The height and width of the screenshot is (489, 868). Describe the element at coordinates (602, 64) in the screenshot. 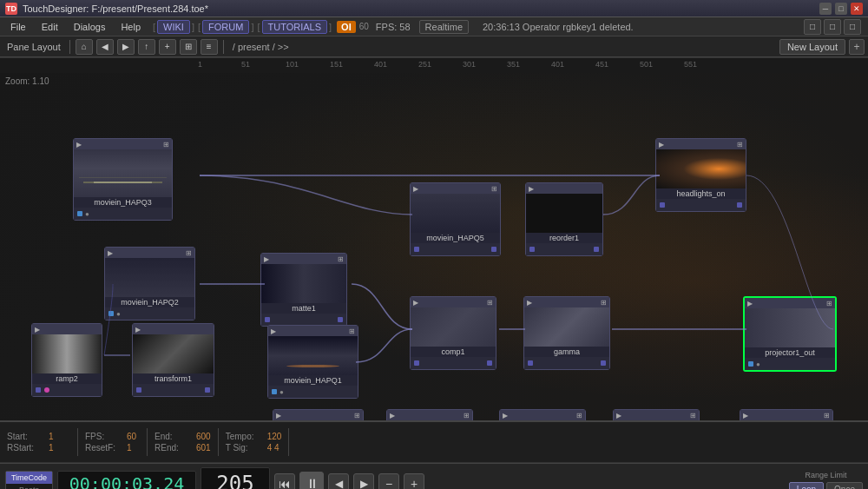

I see `tick-451: 451` at that location.